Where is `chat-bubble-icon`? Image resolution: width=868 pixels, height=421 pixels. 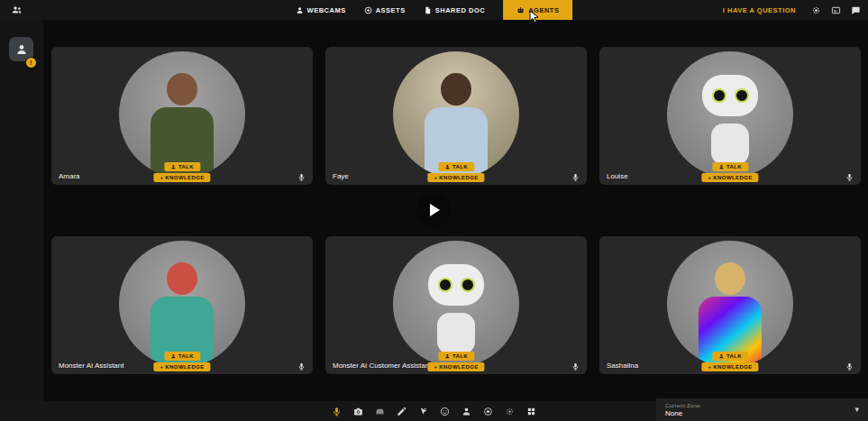 chat-bubble-icon is located at coordinates (856, 11).